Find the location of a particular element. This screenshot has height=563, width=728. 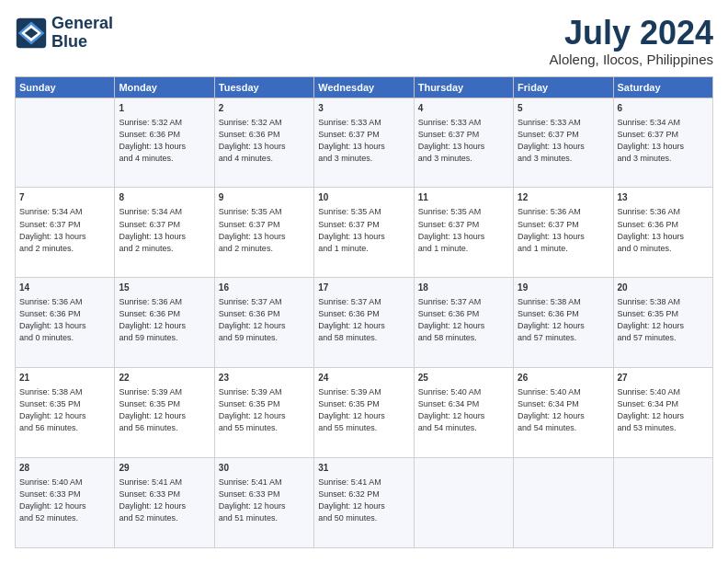

calendar-cell: 7Sunrise: 5:34 AM Sunset: 6:37 PM Daylig… is located at coordinates (65, 233).